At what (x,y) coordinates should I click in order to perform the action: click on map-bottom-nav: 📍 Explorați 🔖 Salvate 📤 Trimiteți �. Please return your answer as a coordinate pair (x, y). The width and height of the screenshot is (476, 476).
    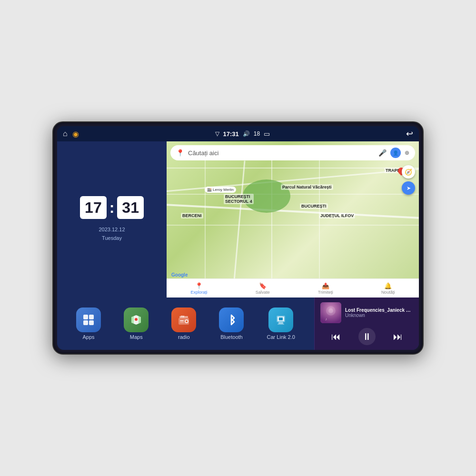
    Looking at the image, I should click on (293, 288).